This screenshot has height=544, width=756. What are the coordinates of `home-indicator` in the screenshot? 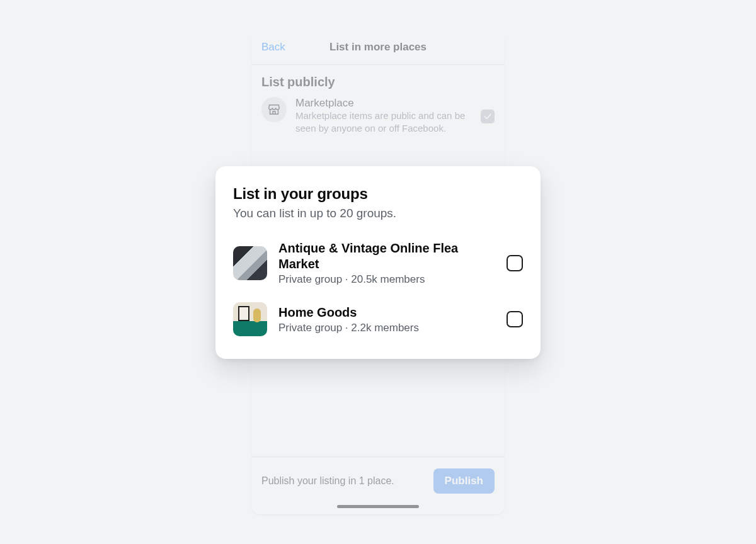 It's located at (378, 506).